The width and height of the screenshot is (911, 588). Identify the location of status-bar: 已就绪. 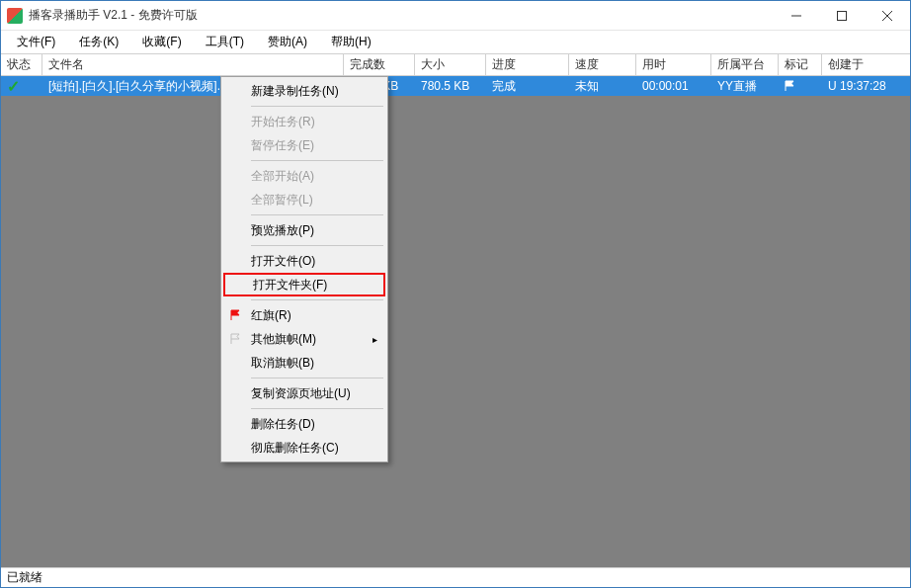
(456, 577).